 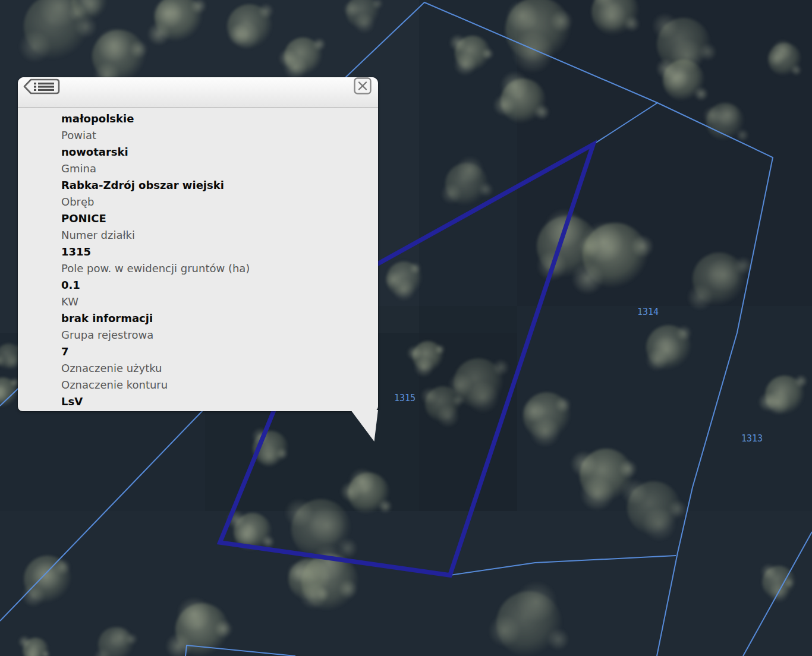 What do you see at coordinates (363, 86) in the screenshot?
I see `close-button` at bounding box center [363, 86].